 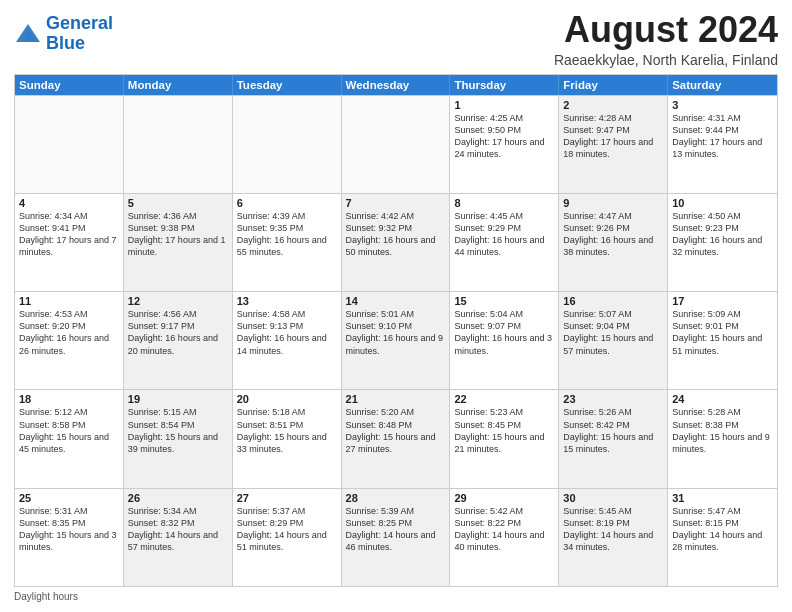 What do you see at coordinates (722, 144) in the screenshot?
I see `cal-cell-day-3: 3Sunrise: 4:31 AM Sunset: 9:44 PM Daylig…` at bounding box center [722, 144].